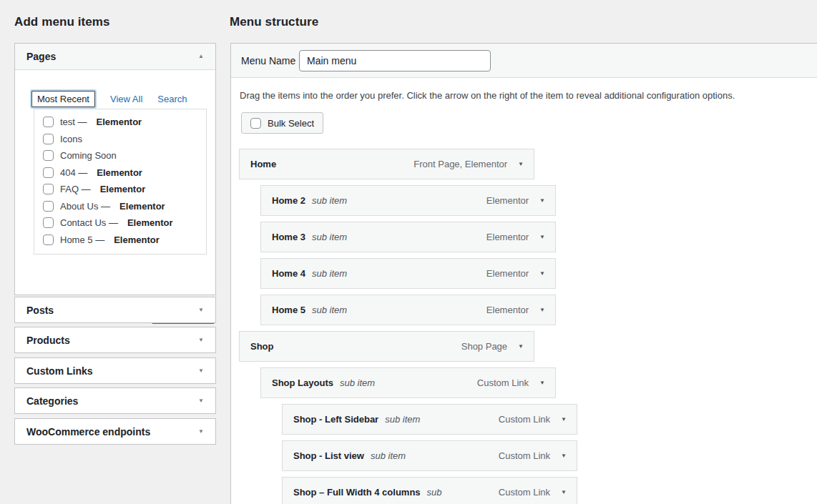 This screenshot has height=504, width=817. Describe the element at coordinates (109, 99) in the screenshot. I see `pages-tabs: Most Recent View All Search` at that location.